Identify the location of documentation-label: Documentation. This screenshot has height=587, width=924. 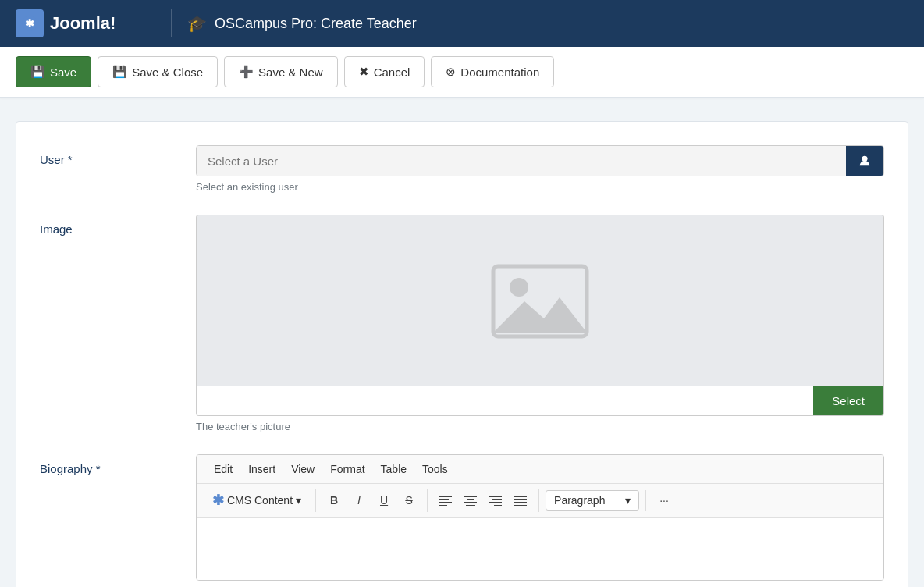
(499, 72).